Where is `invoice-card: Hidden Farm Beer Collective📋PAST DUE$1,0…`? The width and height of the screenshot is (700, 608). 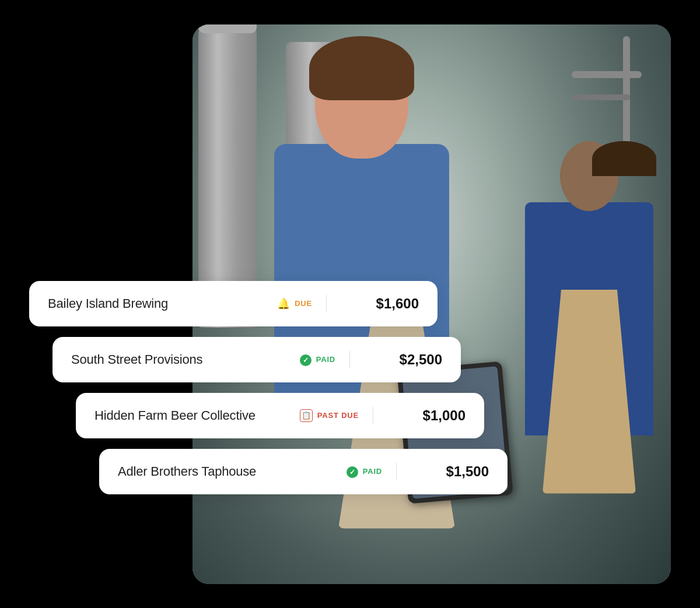
invoice-card: Hidden Farm Beer Collective📋PAST DUE$1,0… is located at coordinates (280, 416).